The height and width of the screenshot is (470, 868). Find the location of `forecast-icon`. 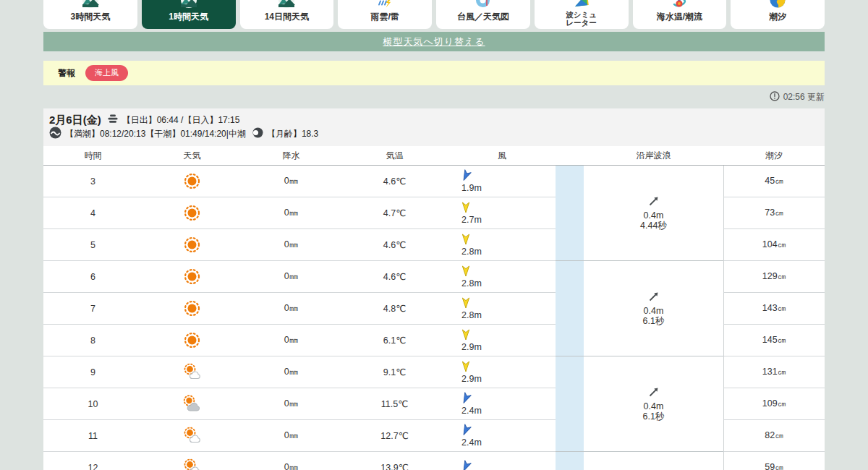

forecast-icon is located at coordinates (287, 6).